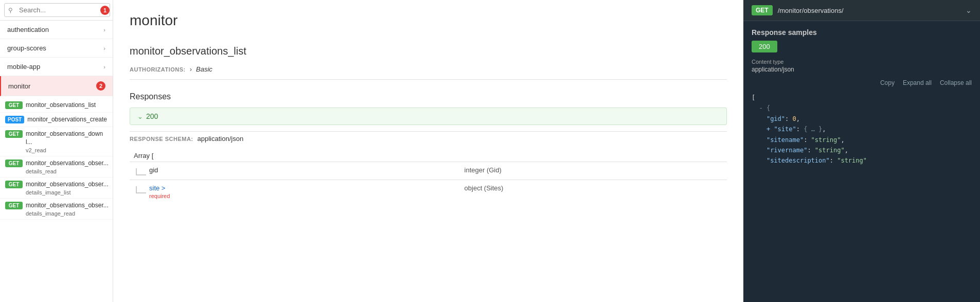 The image size is (980, 302). Describe the element at coordinates (428, 51) in the screenshot. I see `endpoint-section-title: monitor_observations_list` at that location.